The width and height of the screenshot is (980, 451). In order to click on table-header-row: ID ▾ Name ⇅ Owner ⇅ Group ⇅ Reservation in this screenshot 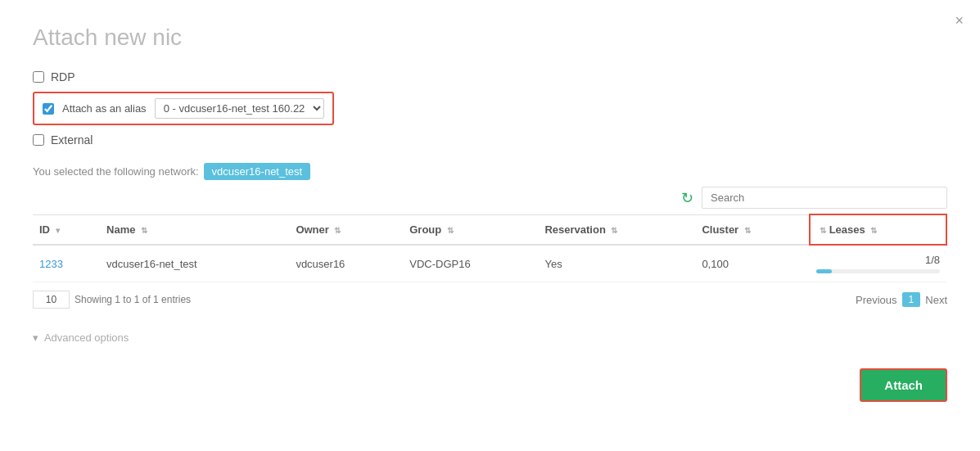, I will do `click(490, 229)`.